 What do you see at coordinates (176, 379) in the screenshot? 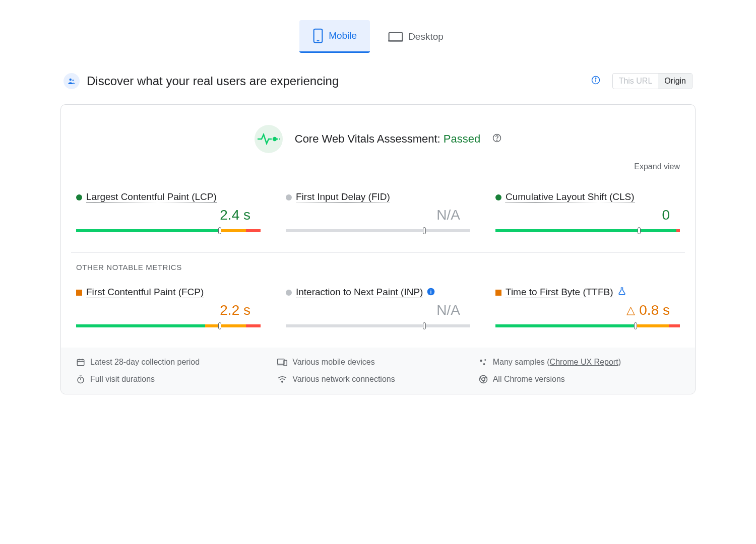
I see `footer-durations: Full visit durations` at bounding box center [176, 379].